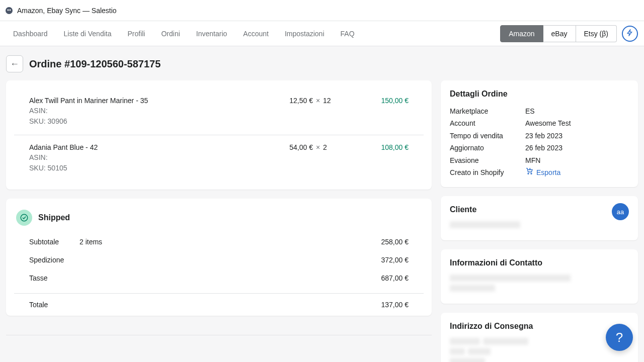 The height and width of the screenshot is (362, 644). Describe the element at coordinates (539, 277) in the screenshot. I see `contact-info-card: Informazioni di Contatto` at that location.